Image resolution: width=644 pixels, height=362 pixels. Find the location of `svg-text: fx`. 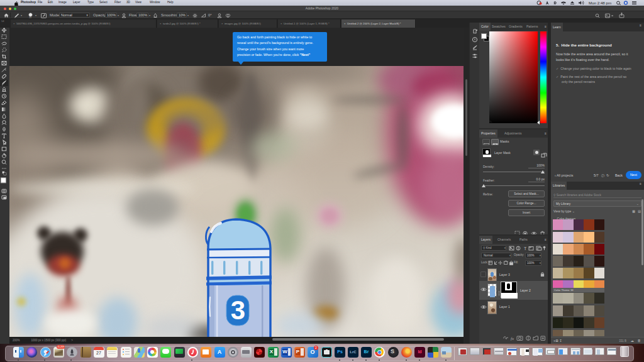

svg-text: fx is located at coordinates (513, 339).